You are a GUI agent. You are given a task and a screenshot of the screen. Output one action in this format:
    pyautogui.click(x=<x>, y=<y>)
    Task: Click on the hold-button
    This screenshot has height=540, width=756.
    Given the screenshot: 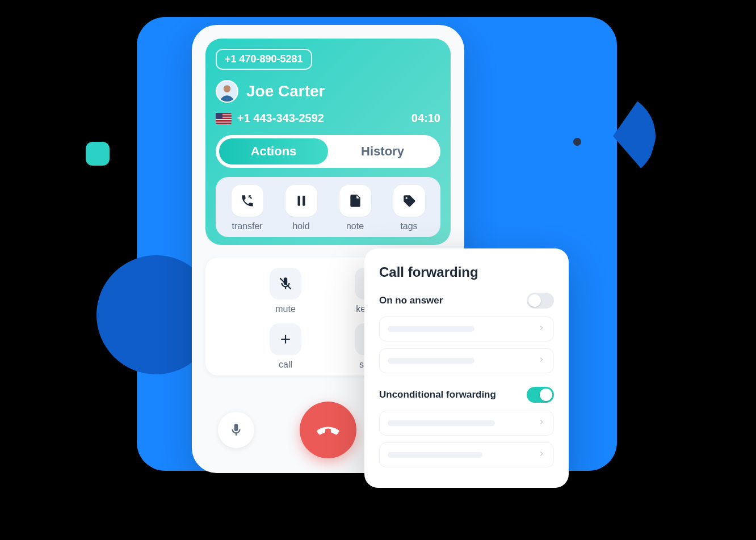 What is the action you would take?
    pyautogui.click(x=301, y=201)
    